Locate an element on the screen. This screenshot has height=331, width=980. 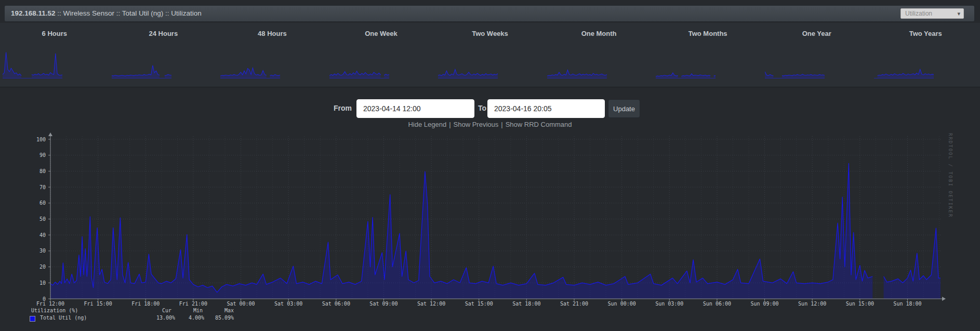
from-label: From is located at coordinates (340, 108).